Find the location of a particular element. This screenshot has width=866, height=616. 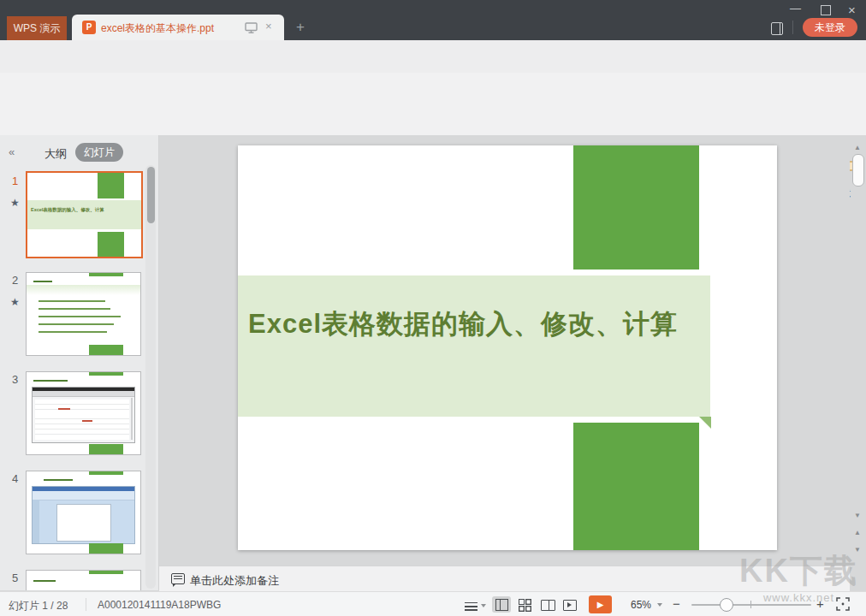

zoom-level-caret-icon is located at coordinates (660, 605).